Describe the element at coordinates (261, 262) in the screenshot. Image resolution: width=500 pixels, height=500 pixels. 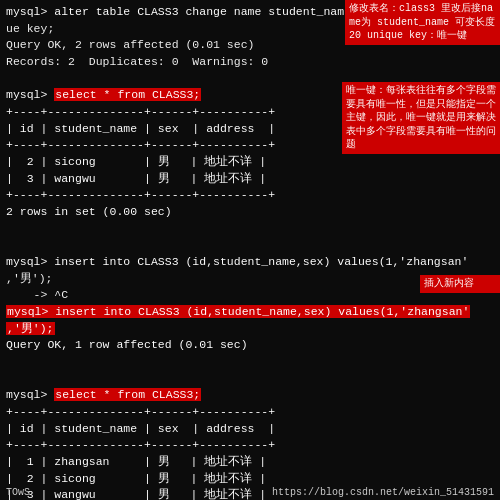
I see `cmd-16: insert into CLASS3 (id,student_name,sex)…` at that location.